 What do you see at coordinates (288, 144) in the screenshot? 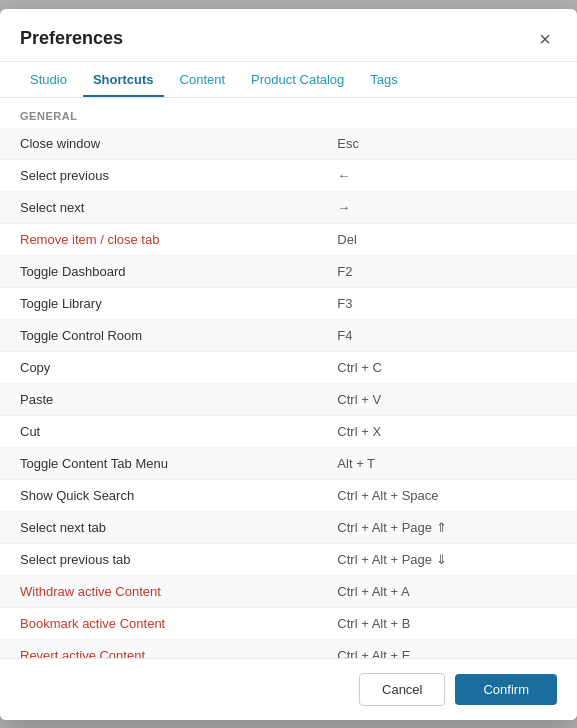
I see `table-row: Close windowEsc` at bounding box center [288, 144].